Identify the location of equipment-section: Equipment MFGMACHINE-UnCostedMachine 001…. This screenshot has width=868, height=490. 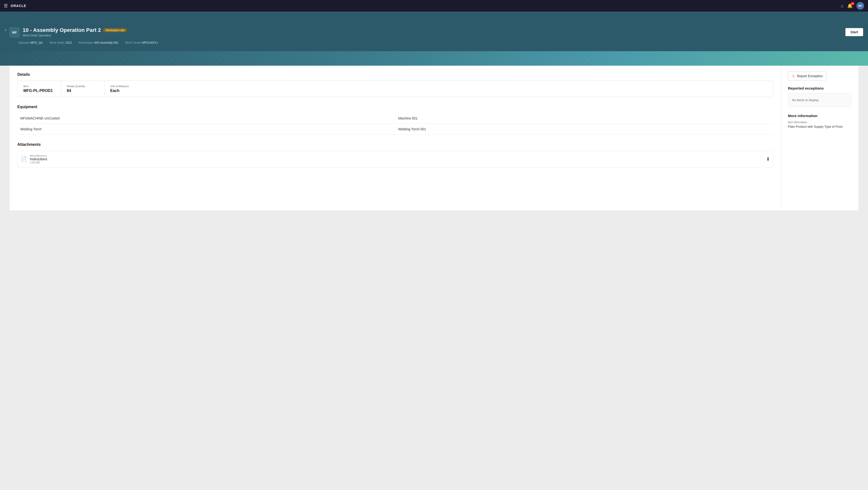
(396, 120).